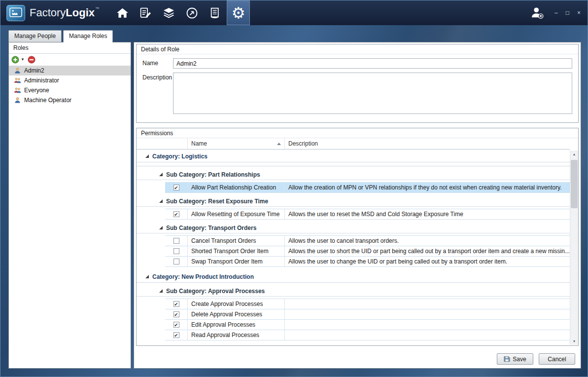 This screenshot has width=588, height=377. Describe the element at coordinates (239, 13) in the screenshot. I see `nav-settings-icon: ⚙` at that location.